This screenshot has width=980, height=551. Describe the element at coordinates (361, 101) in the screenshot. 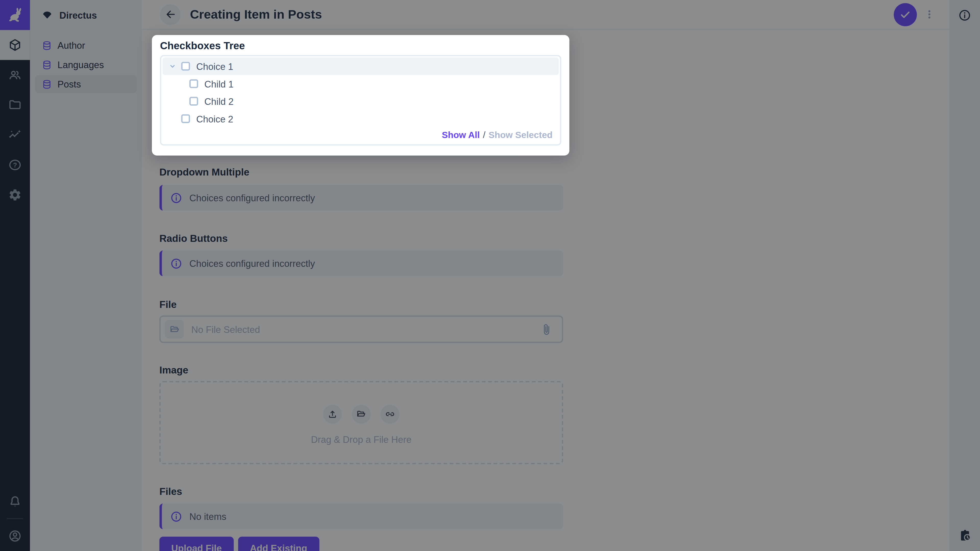

I see `tree-row-child-2: Child 2` at that location.